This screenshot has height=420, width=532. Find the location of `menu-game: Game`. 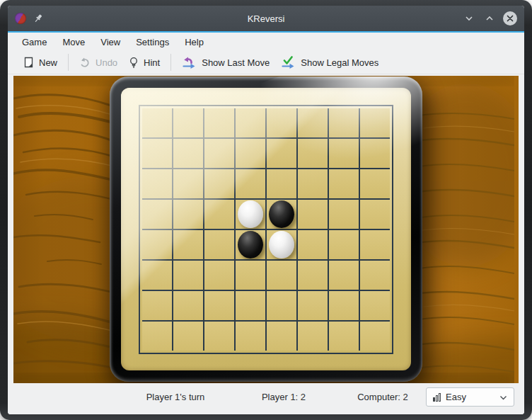

menu-game: Game is located at coordinates (34, 42).